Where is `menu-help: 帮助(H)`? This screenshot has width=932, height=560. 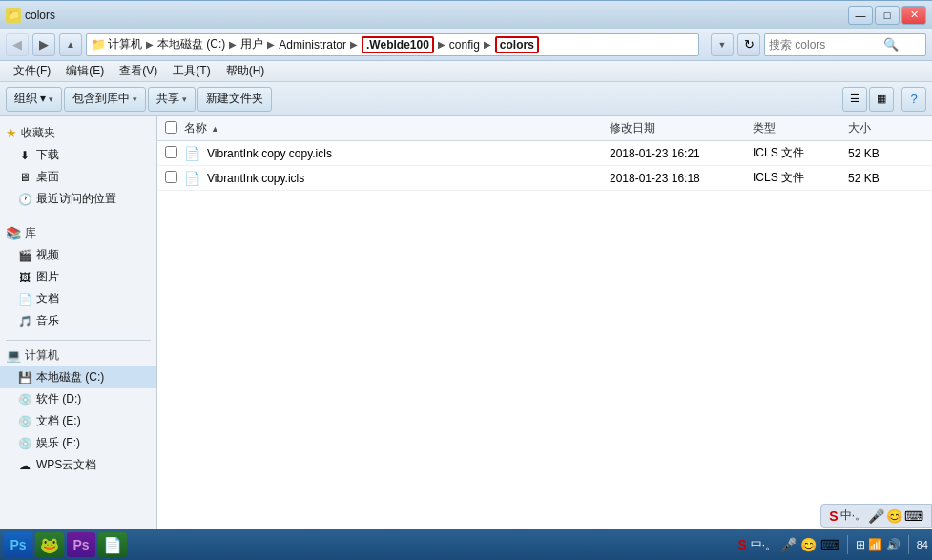
menu-help: 帮助(H) is located at coordinates (246, 71).